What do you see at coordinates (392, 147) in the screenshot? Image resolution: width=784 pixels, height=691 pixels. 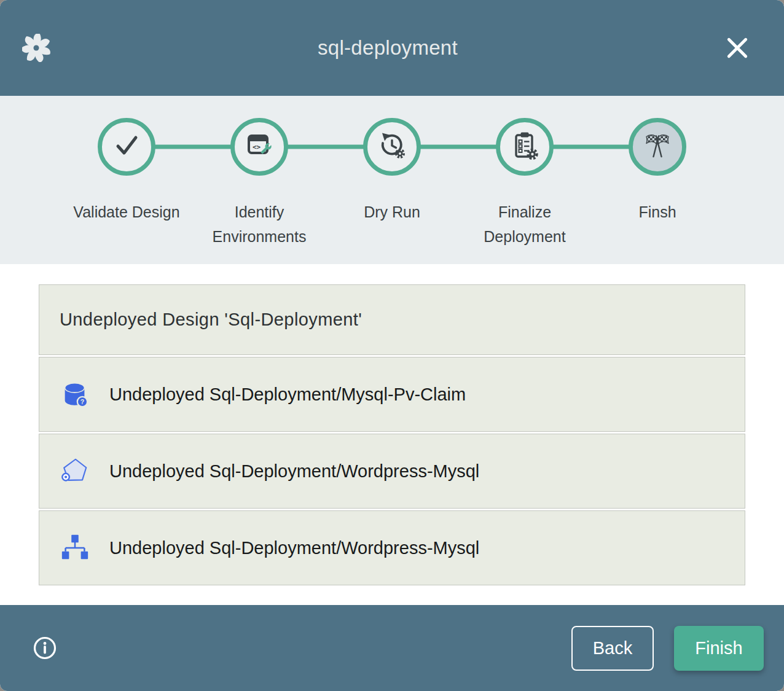 I see `sync-clock-gear-icon` at bounding box center [392, 147].